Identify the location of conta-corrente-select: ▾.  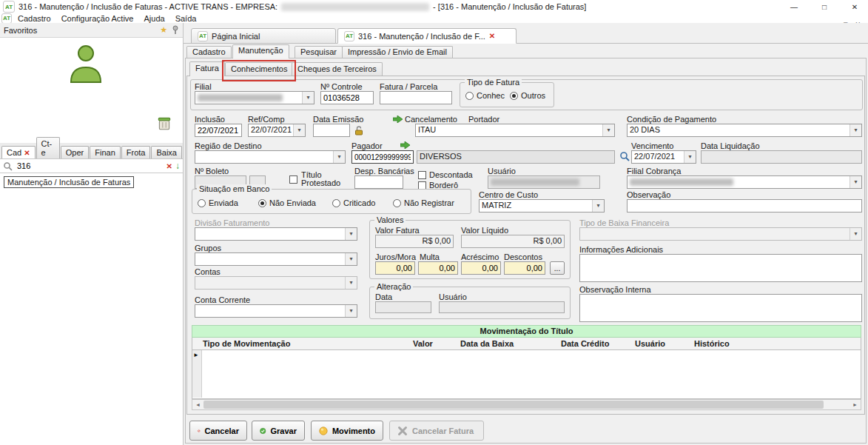
(276, 311).